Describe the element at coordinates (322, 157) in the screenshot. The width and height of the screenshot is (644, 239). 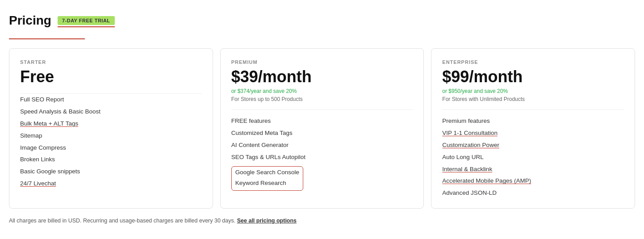
I see `list-item: SEO Tags & URLs Autopilot` at that location.